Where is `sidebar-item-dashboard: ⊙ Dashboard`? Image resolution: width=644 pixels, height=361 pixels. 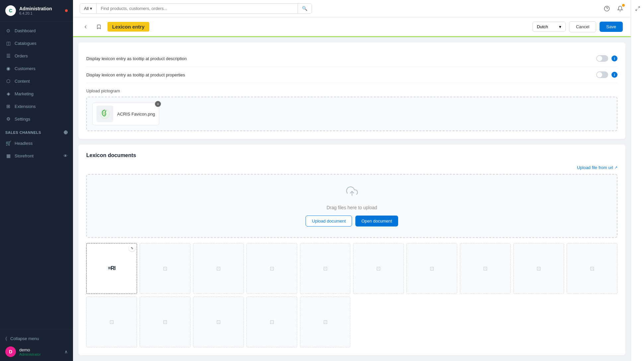 sidebar-item-dashboard: ⊙ Dashboard is located at coordinates (36, 31).